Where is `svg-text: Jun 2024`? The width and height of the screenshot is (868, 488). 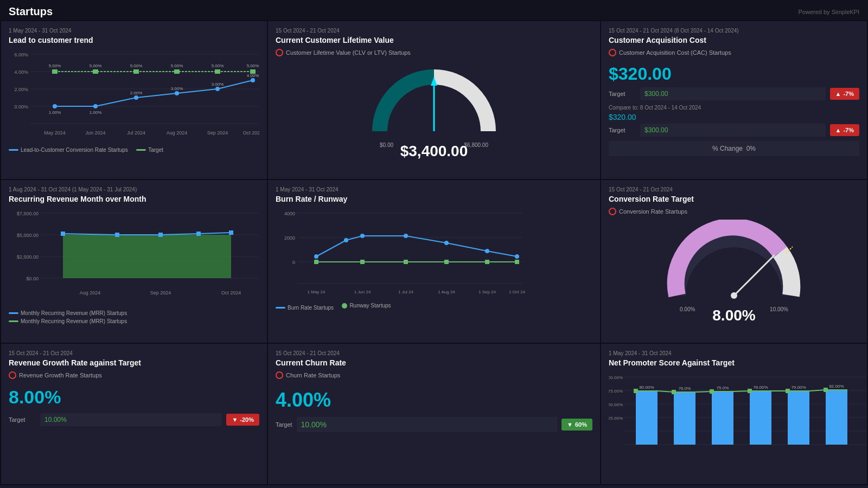
svg-text: Jun 2024 is located at coordinates (95, 133).